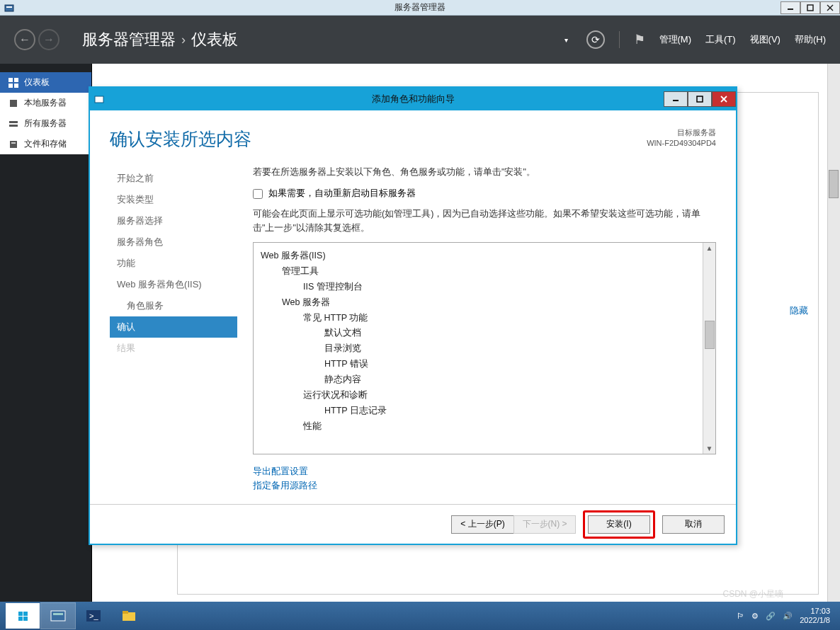 Image resolution: width=840 pixels, height=630 pixels. Describe the element at coordinates (834, 333) in the screenshot. I see `vertical-scrollbar` at that location.